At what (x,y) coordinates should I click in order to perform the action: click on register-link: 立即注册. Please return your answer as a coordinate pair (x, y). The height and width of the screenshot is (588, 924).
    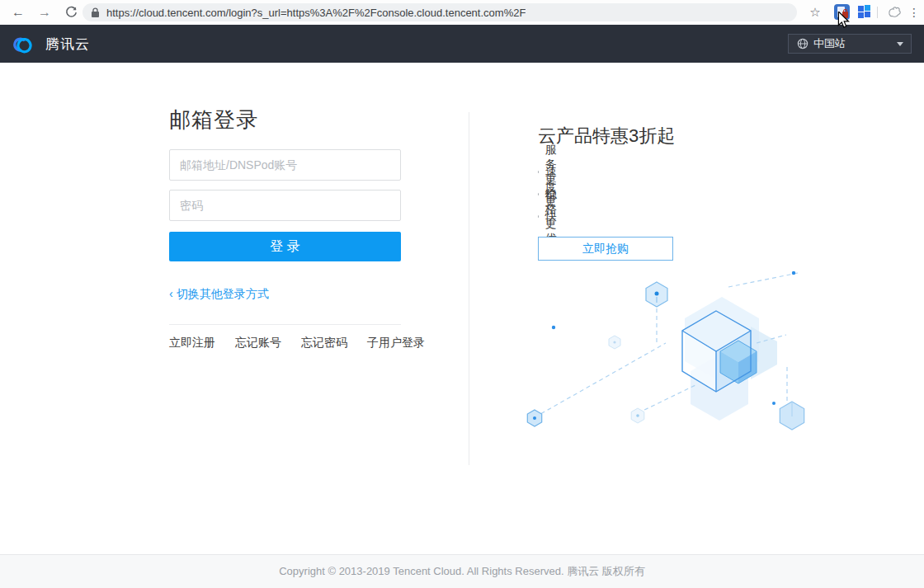
    Looking at the image, I should click on (192, 343).